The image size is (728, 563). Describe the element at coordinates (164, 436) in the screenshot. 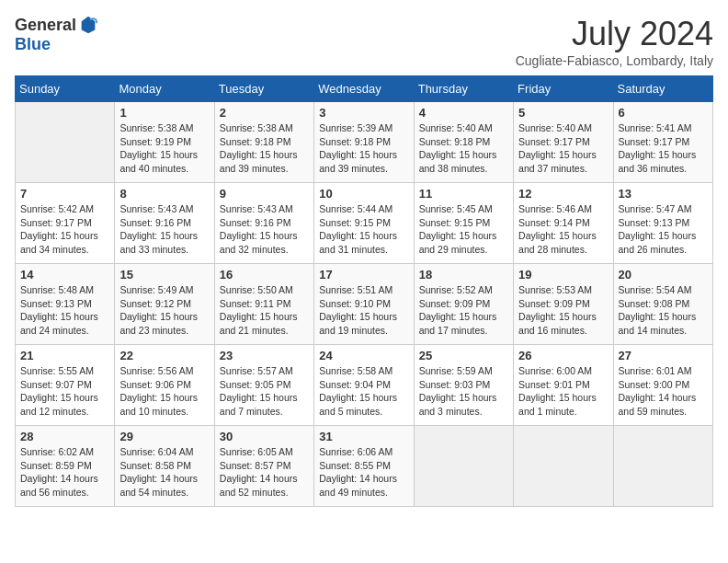

I see `day-number: 29` at that location.